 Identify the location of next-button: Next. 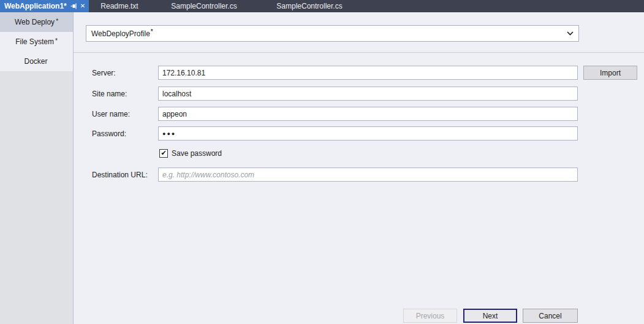
(490, 315).